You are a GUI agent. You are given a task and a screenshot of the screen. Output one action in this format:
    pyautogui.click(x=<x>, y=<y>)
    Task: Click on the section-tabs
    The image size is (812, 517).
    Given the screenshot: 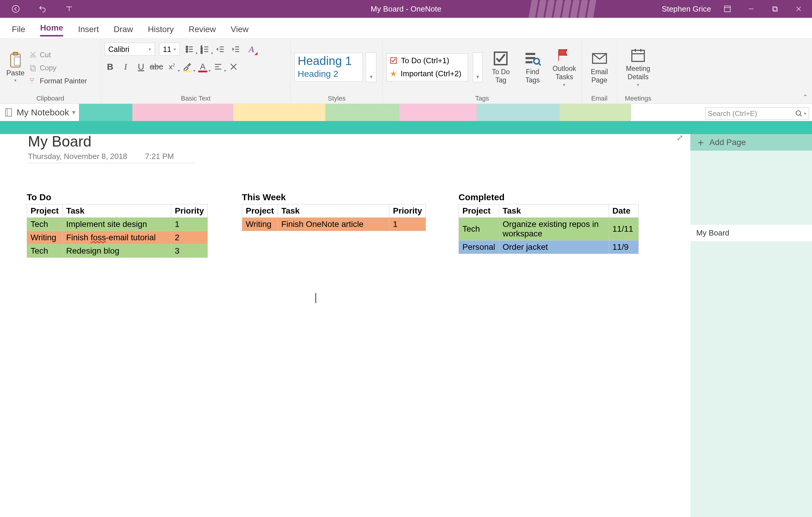 What is the action you would take?
    pyautogui.click(x=392, y=113)
    